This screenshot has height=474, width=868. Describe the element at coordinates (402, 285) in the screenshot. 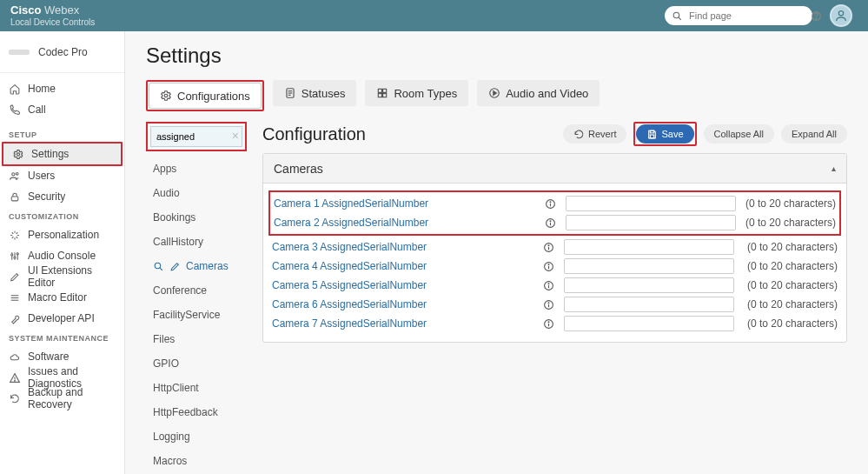

I see `config-label: Camera 5 AssignedSerialNumber` at that location.